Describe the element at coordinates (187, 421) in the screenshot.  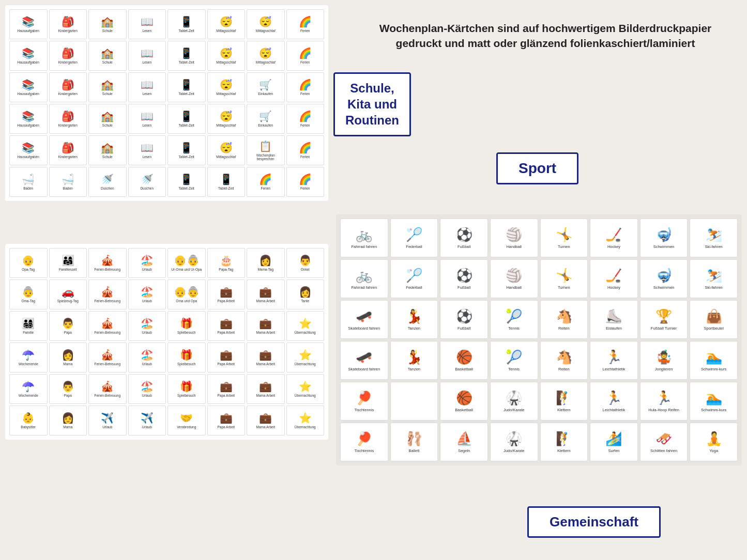
I see `community-card: 🤝Verabredung` at that location.